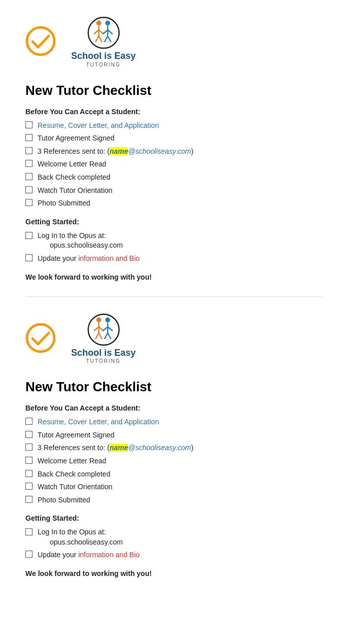 The image size is (347, 644). I want to click on before-list-2: Resume, Cover Letter, and Application Tu…, so click(174, 461).